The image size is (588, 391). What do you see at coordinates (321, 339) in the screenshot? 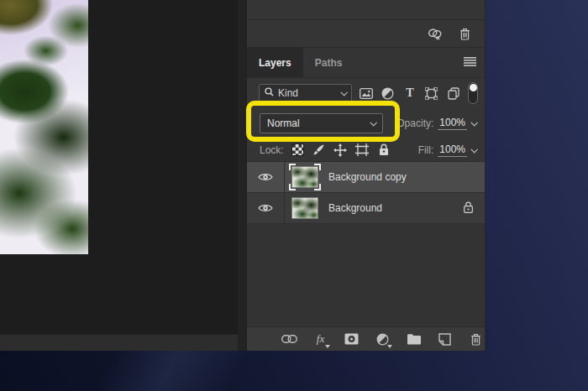
I see `layer-style-icon: fx` at bounding box center [321, 339].